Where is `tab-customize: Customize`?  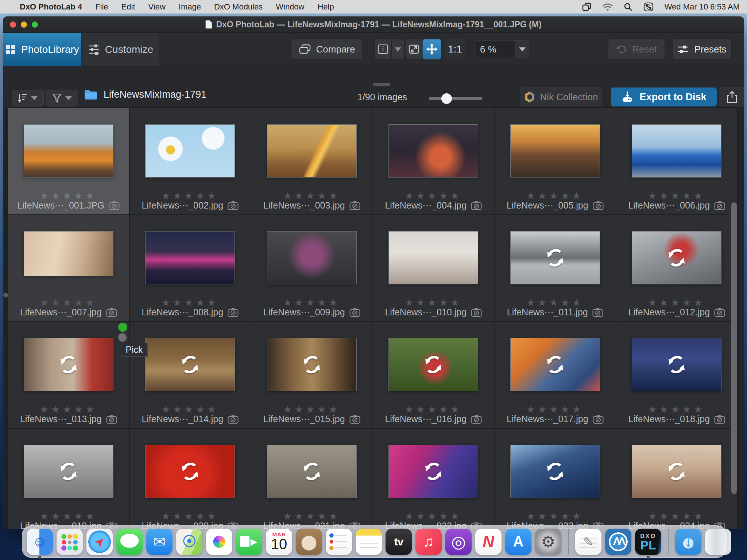 tab-customize: Customize is located at coordinates (121, 50).